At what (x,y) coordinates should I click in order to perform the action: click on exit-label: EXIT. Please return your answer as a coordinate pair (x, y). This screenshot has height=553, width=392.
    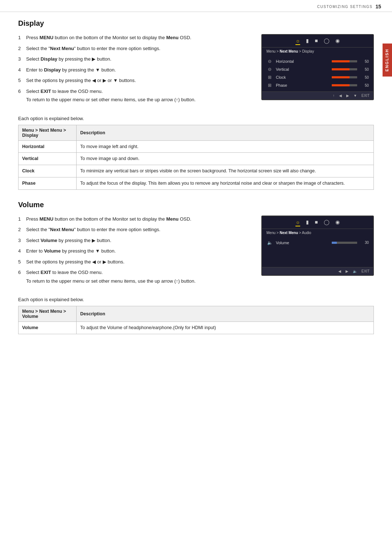
    Looking at the image, I should click on (366, 96).